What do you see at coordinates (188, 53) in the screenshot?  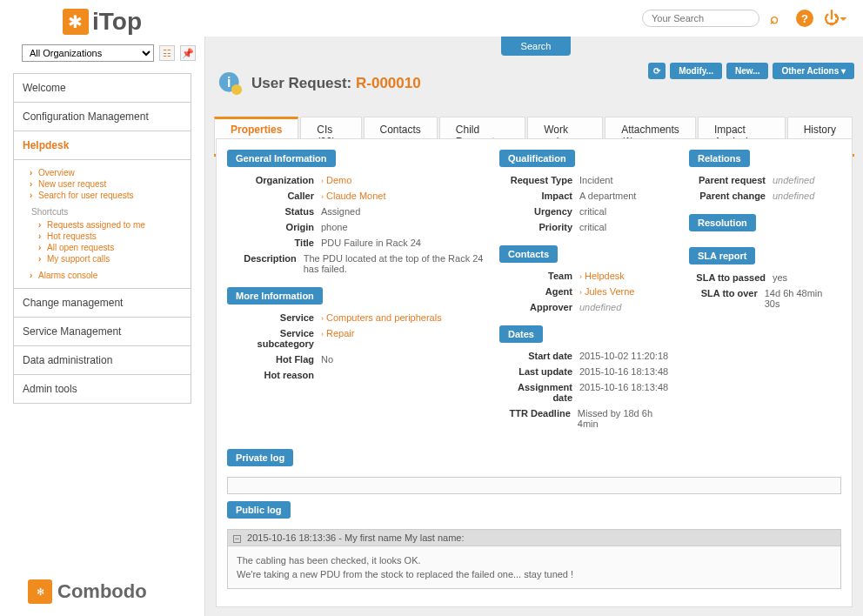 I see `org-pin-icon: 📌` at bounding box center [188, 53].